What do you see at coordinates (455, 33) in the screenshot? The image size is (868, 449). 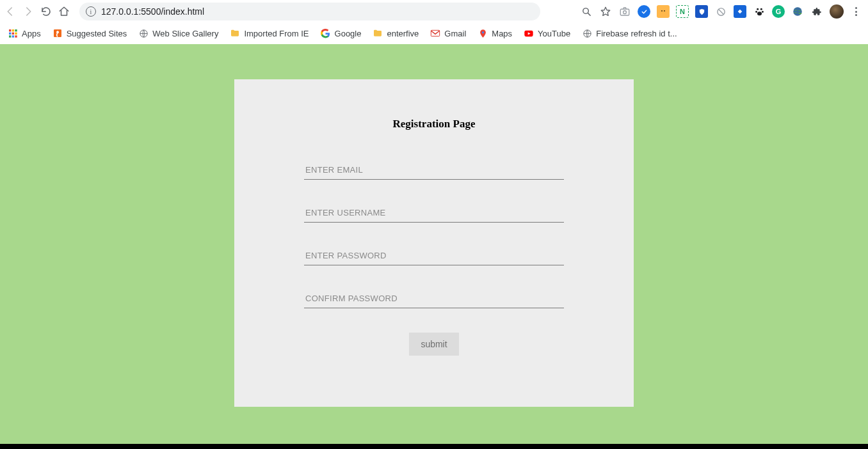 I see `bookmark-label: Gmail` at bounding box center [455, 33].